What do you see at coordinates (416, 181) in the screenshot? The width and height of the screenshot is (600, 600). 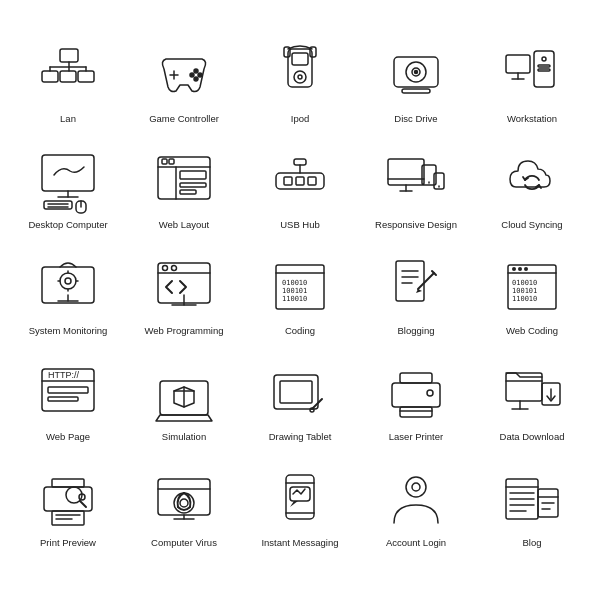 I see `responsive-design-icon` at bounding box center [416, 181].